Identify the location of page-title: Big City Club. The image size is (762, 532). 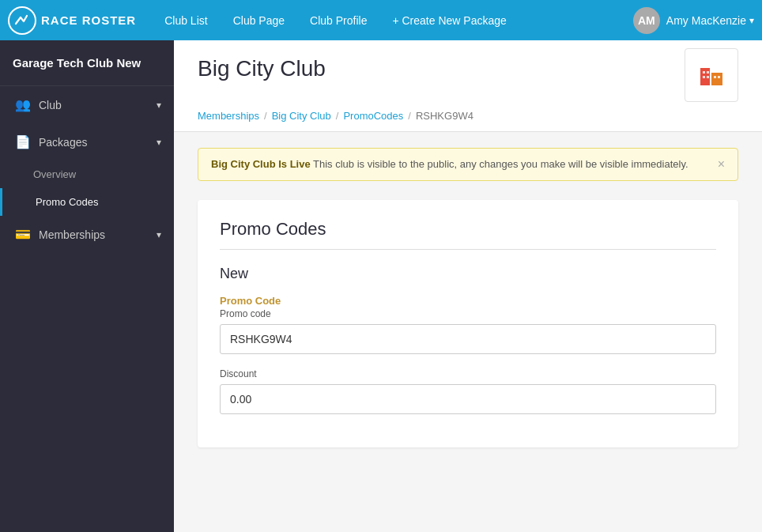
(262, 69).